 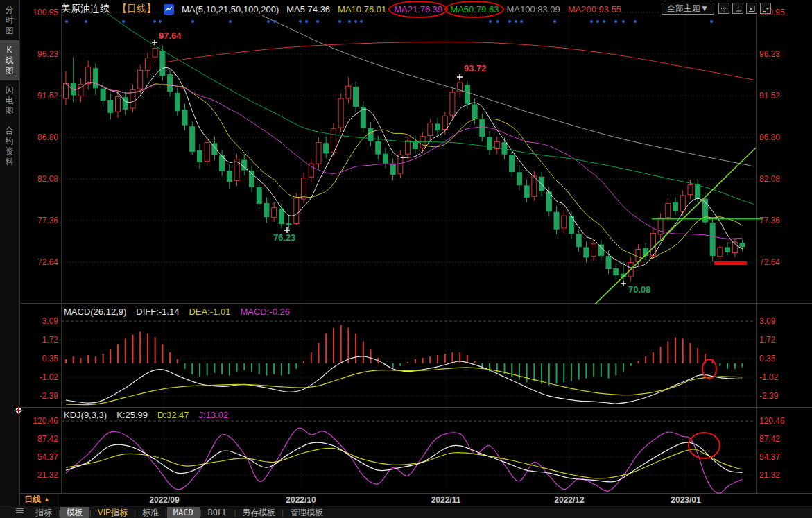 What do you see at coordinates (259, 512) in the screenshot?
I see `toolbar-item-7: 另存模板` at bounding box center [259, 512].